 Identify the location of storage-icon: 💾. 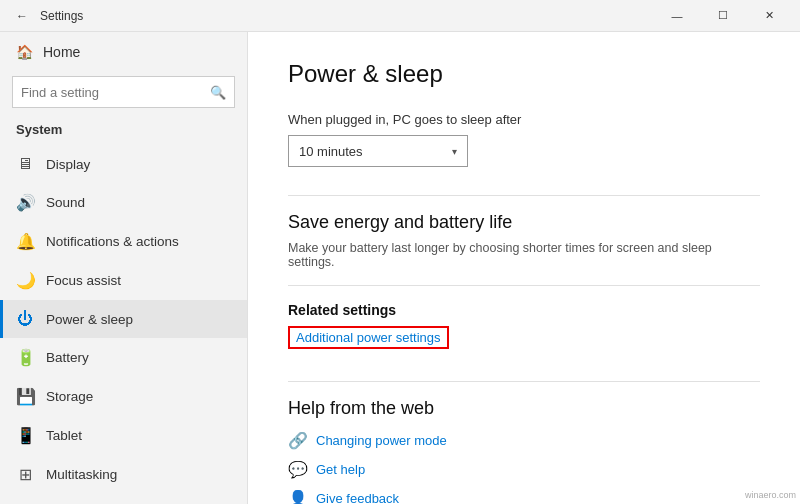
(25, 396).